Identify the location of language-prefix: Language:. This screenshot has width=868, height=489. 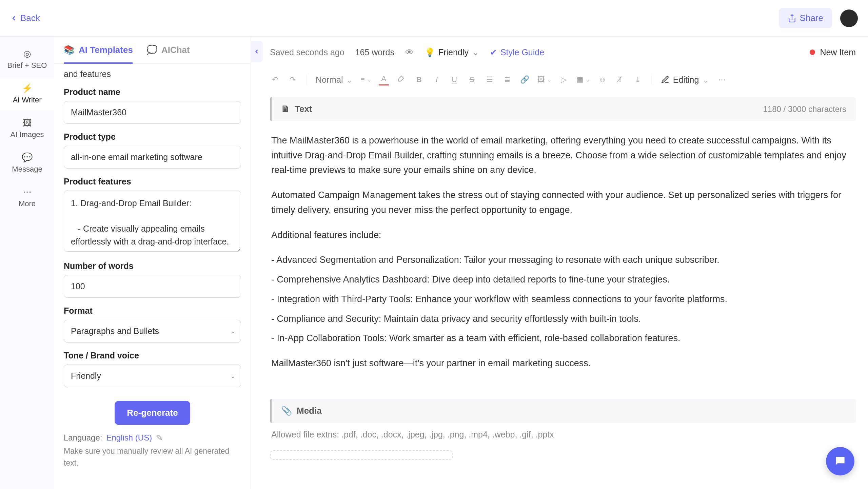
(83, 438).